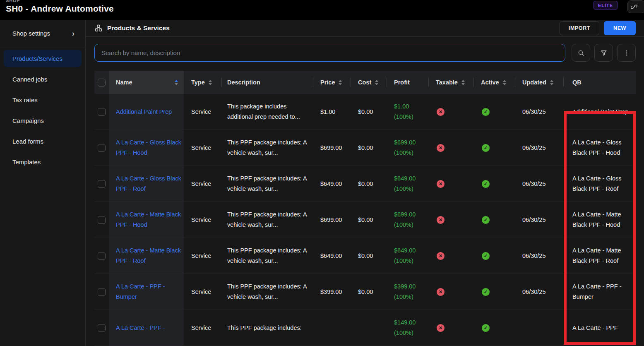 This screenshot has width=644, height=346. I want to click on column-label: Active, so click(490, 82).